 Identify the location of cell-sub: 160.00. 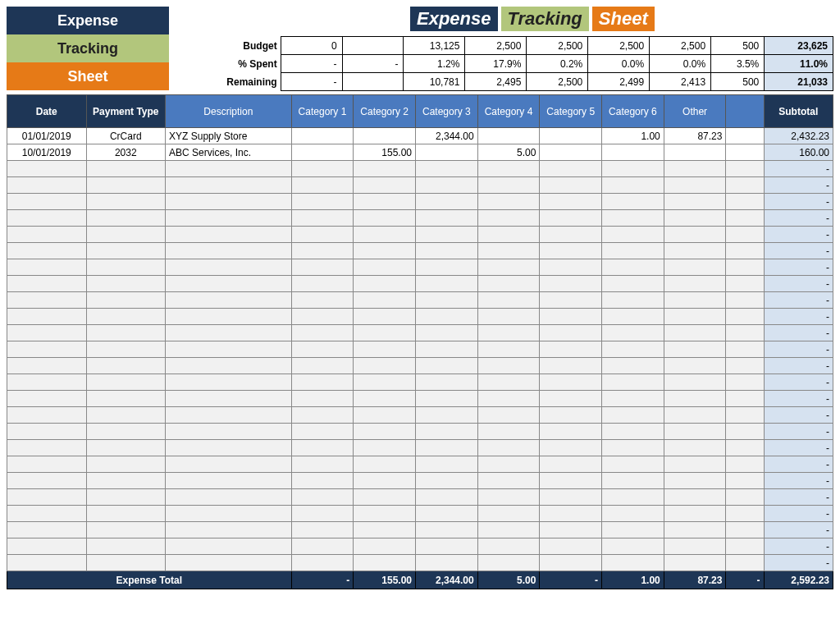
(799, 153).